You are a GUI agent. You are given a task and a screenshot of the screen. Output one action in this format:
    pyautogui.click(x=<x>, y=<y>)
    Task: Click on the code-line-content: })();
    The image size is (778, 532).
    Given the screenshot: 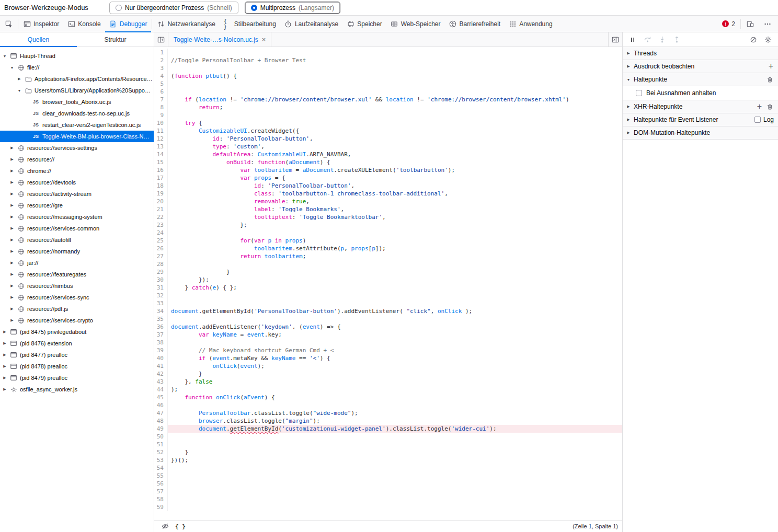 What is the action you would take?
    pyautogui.click(x=395, y=460)
    